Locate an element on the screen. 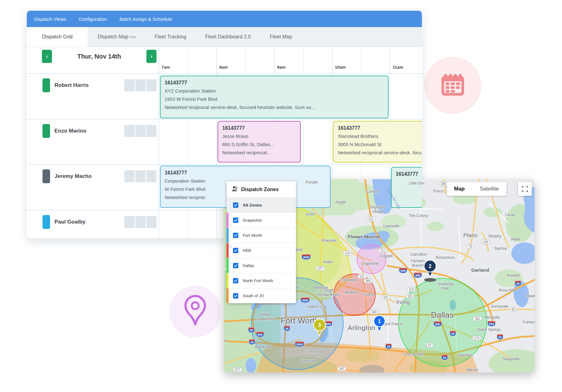  map-label-rowlett: Rowlett is located at coordinates (513, 276).